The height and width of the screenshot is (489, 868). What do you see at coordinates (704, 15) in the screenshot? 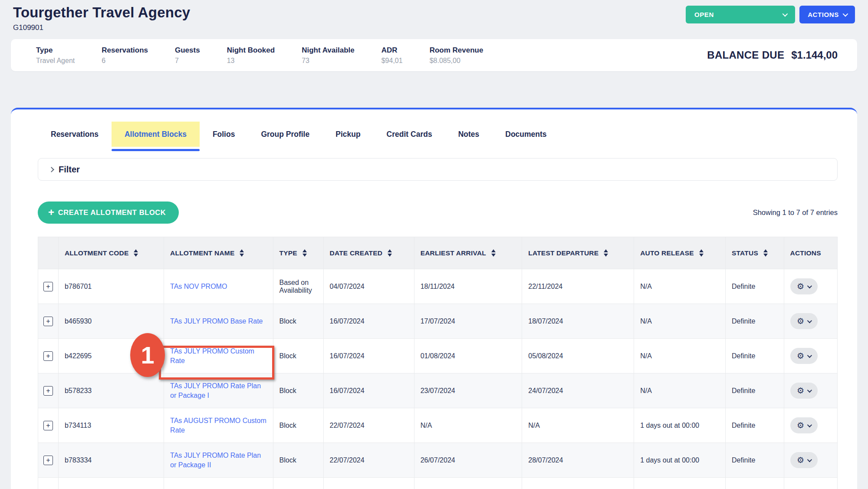
I see `status-open-label: OPEN` at bounding box center [704, 15].